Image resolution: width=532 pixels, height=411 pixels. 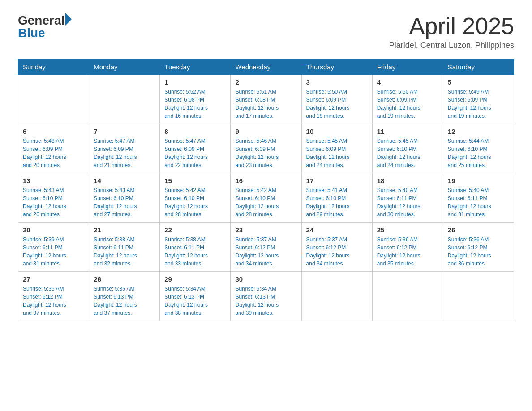 What do you see at coordinates (408, 99) in the screenshot?
I see `day-cell: 4Sunrise: 5:50 AMSunset: 6:09 PMDaylight…` at bounding box center [408, 99].